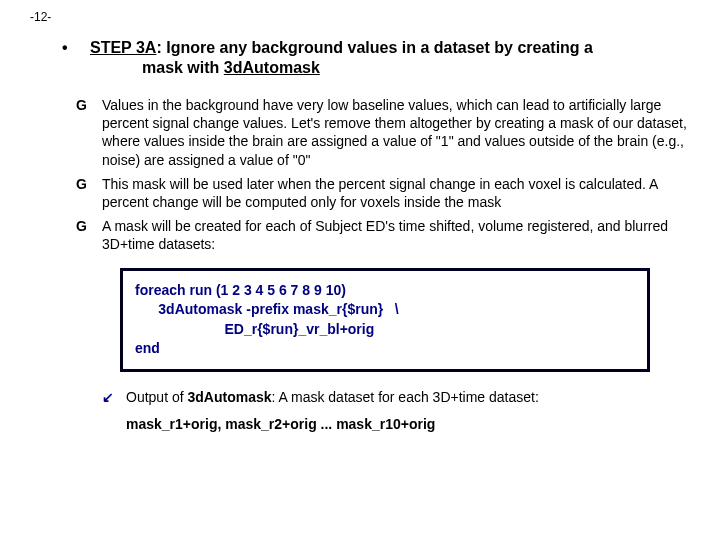  Describe the element at coordinates (396, 397) in the screenshot. I see `output-row: ↙ Output of 3dAutomask: A mask dataset f…` at that location.